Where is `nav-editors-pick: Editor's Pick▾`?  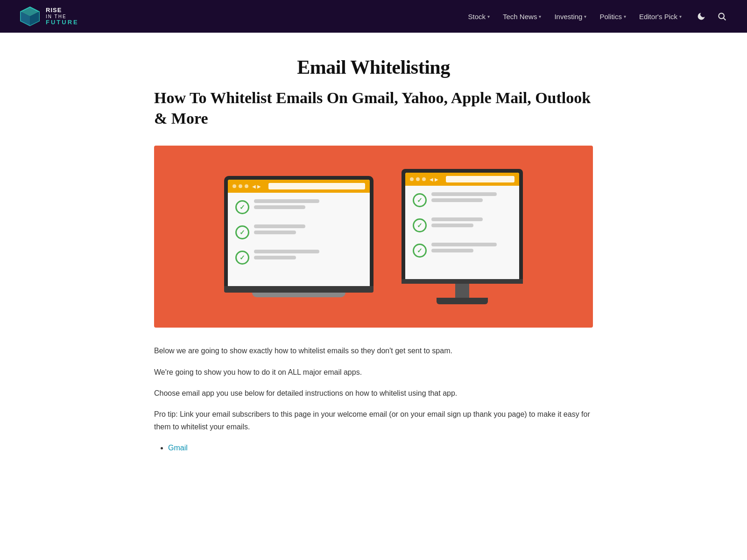
nav-editors-pick: Editor's Pick▾ is located at coordinates (660, 17).